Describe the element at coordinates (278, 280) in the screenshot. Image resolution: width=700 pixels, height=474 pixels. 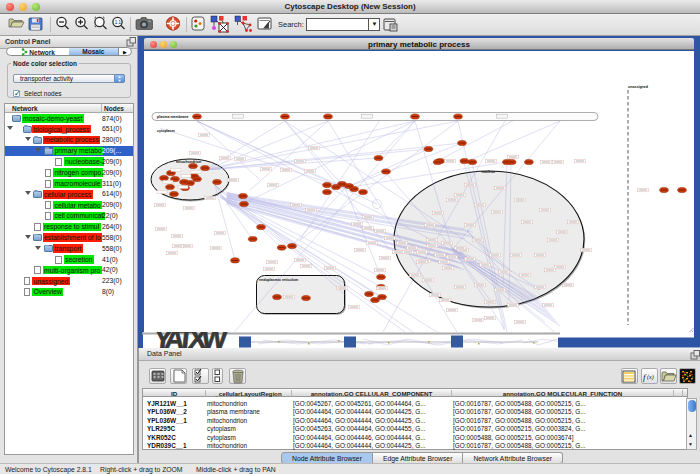
I see `svg-text: endoplasmic reticulum` at that location.